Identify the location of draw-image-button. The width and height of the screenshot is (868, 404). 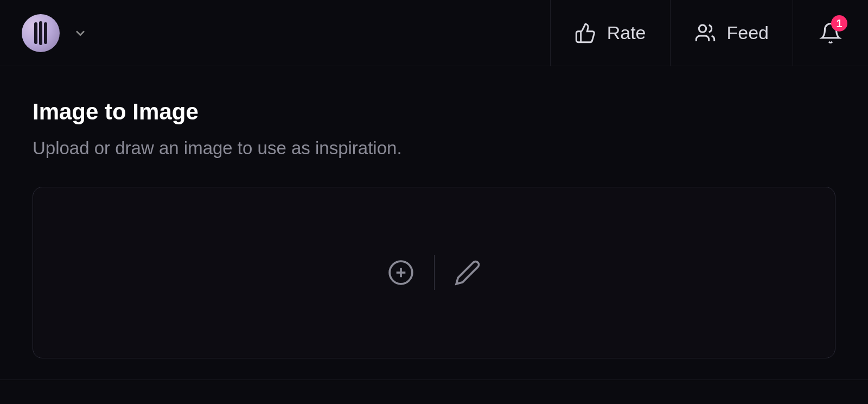
(468, 273).